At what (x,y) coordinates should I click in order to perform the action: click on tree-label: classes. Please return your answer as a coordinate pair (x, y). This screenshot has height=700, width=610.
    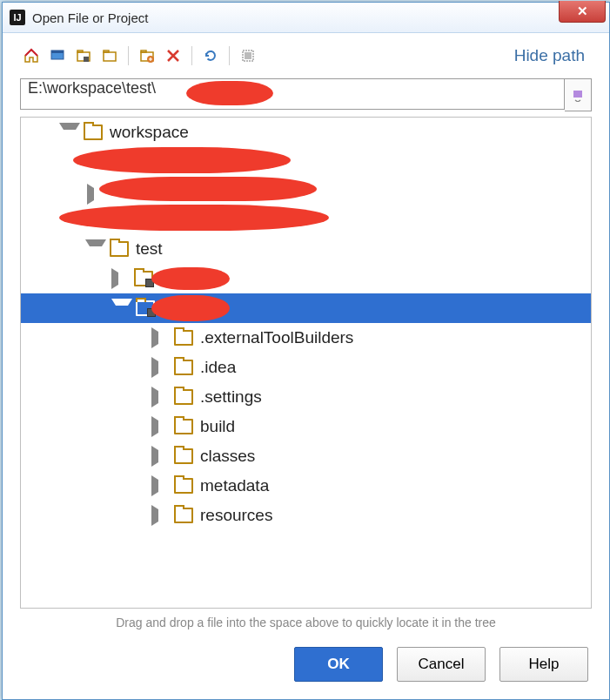
    Looking at the image, I should click on (228, 456).